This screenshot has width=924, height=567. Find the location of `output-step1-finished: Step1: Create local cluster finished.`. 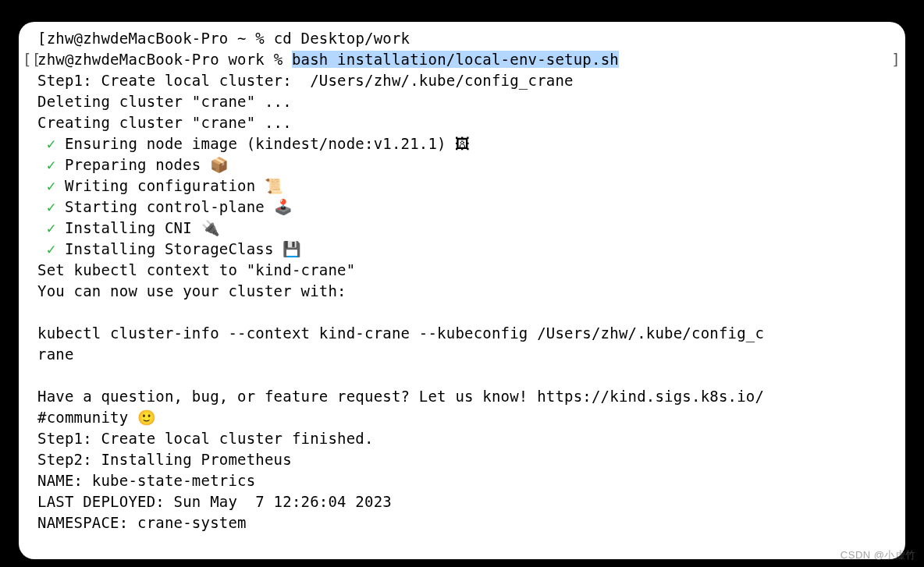

output-step1-finished: Step1: Create local cluster finished. is located at coordinates (462, 438).